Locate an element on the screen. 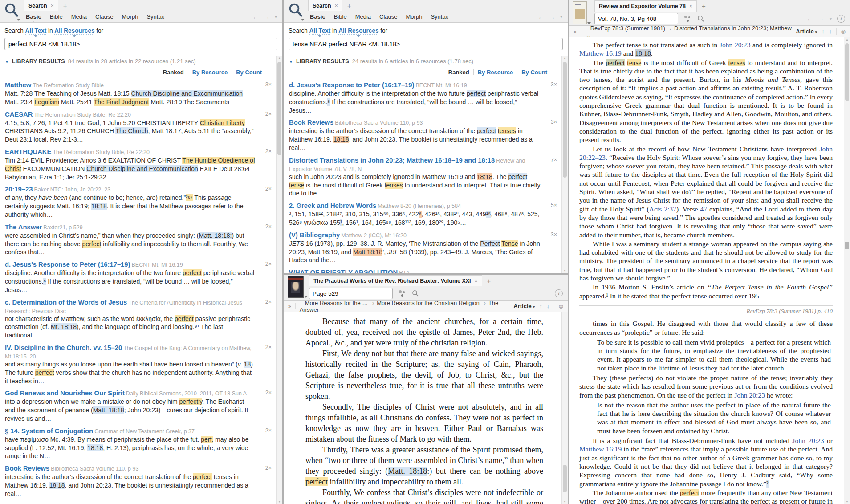 This screenshot has width=850, height=504. search-result: 2× The AnswerBaxter21, p 529 were assemb… is located at coordinates (139, 240).